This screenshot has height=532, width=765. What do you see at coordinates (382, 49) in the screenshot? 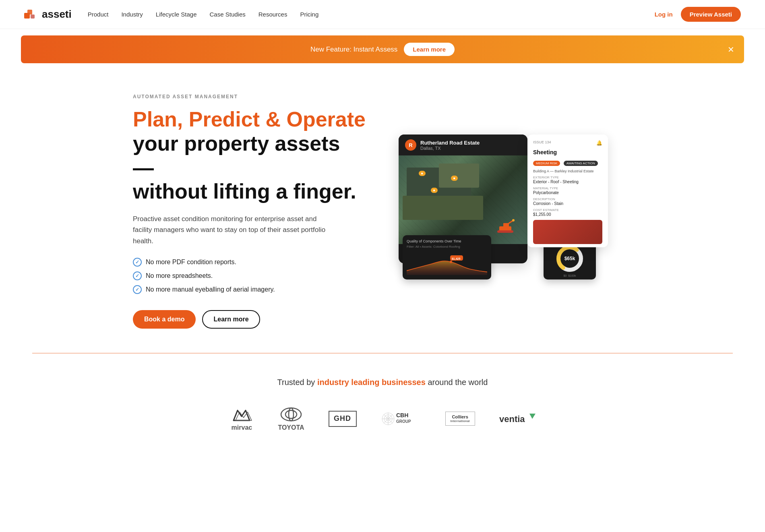
I see `announcement-banner: New Feature: Instant Assess Learn more ✕` at bounding box center [382, 49].